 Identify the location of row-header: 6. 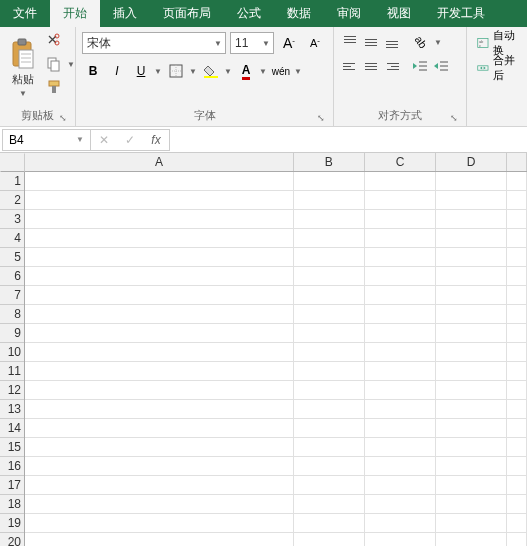
(12, 276).